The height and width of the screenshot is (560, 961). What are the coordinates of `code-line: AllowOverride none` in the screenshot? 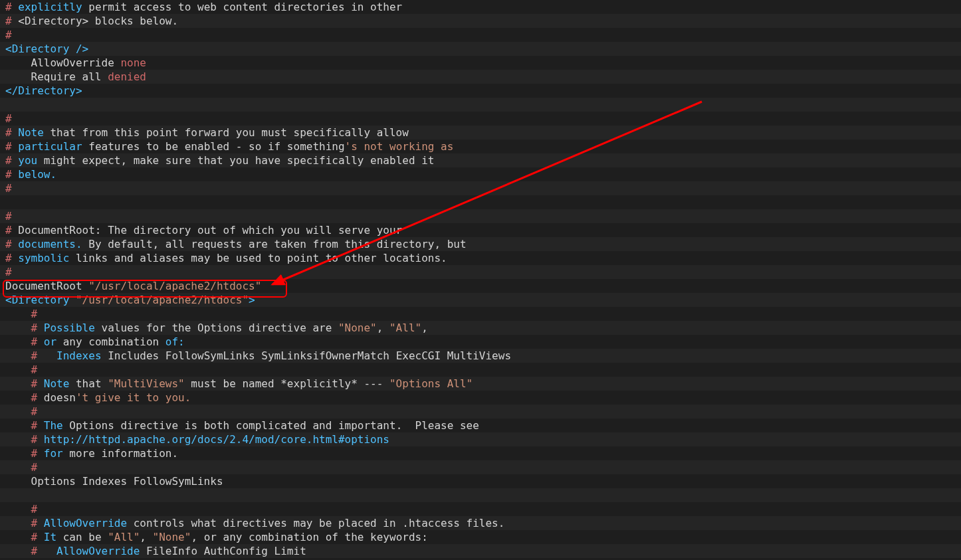 It's located at (480, 62).